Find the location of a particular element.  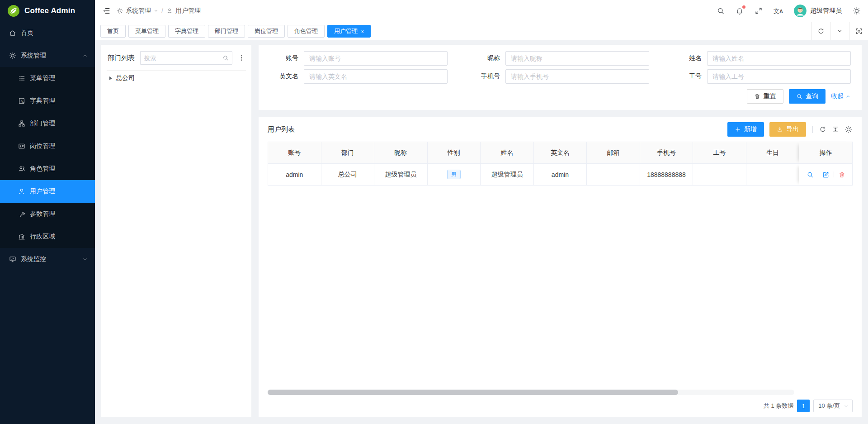

notifications-button is located at coordinates (740, 11).